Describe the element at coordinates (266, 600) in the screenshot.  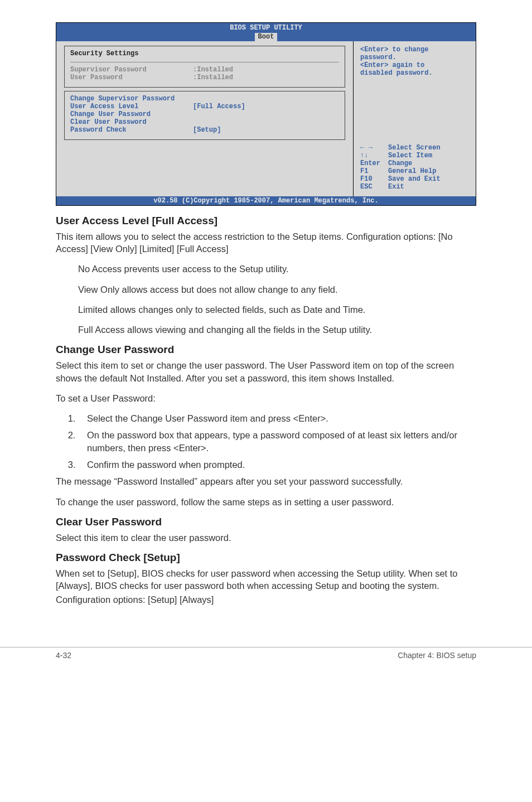
I see `paragraph: Configuration options: [Setup] [Always]` at that location.